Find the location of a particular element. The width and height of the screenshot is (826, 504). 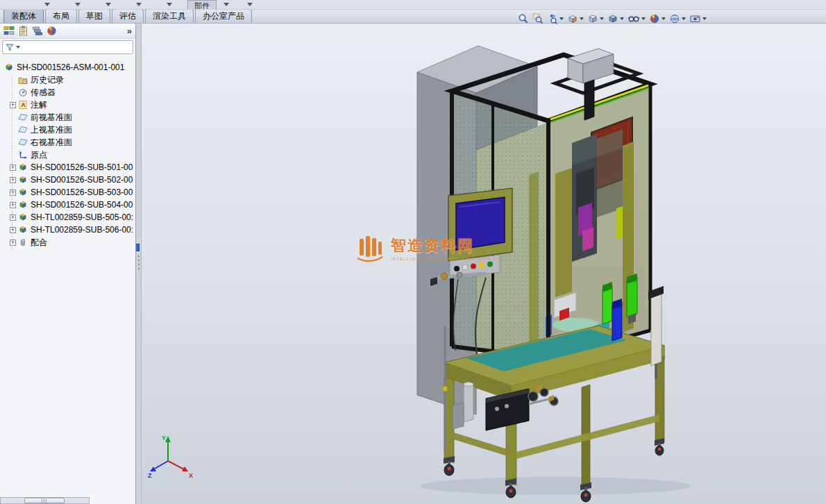

view-orientation-icon is located at coordinates (593, 19).